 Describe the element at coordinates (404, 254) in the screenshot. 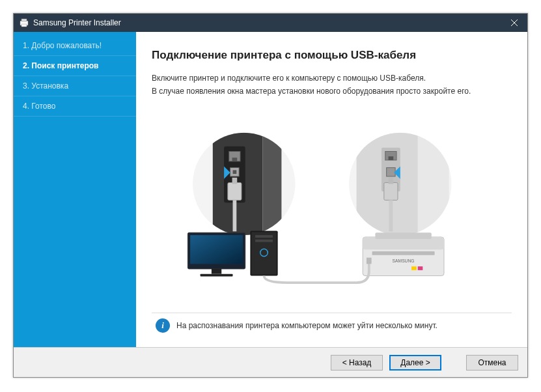

I see `printer-icon: SAMSUNG` at that location.